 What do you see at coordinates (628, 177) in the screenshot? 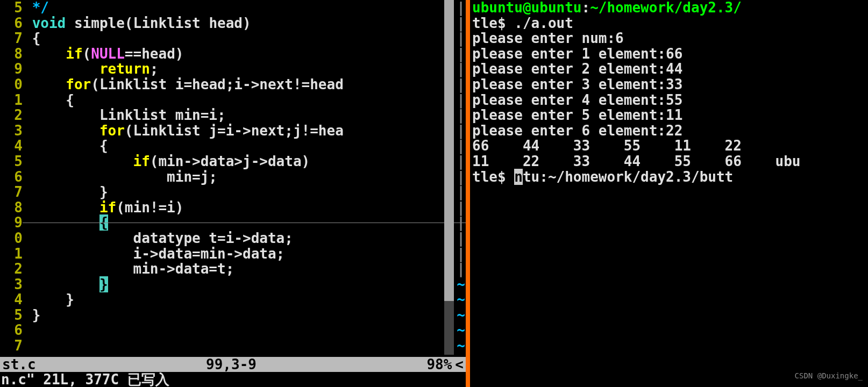
I see `terminal-text: tu:~/homework/day2.3/butt` at bounding box center [628, 177].